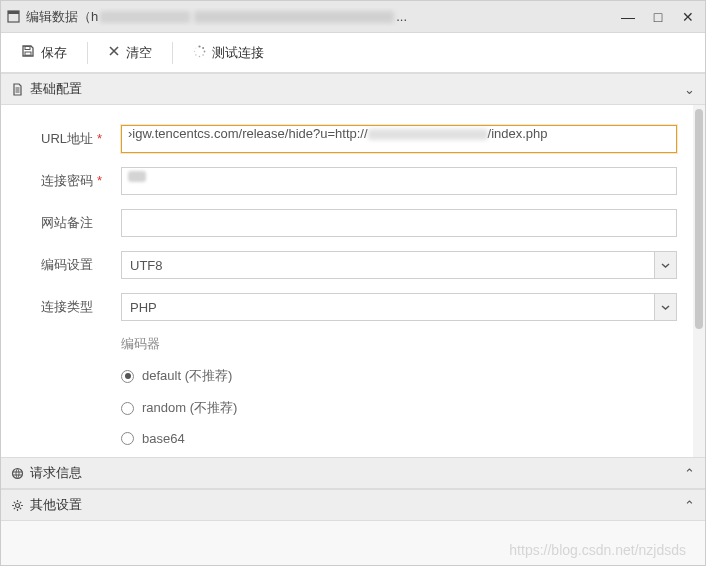 The height and width of the screenshot is (566, 706). What do you see at coordinates (353, 17) in the screenshot?
I see `titlebar: 编辑数据（h... — □ ✕` at bounding box center [353, 17].